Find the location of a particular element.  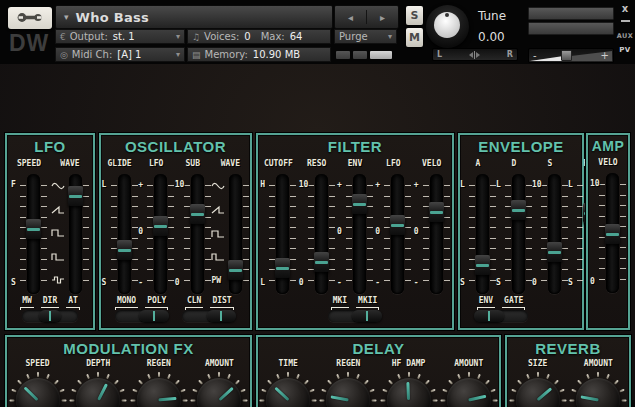

filter-velo-slider is located at coordinates (436, 234).